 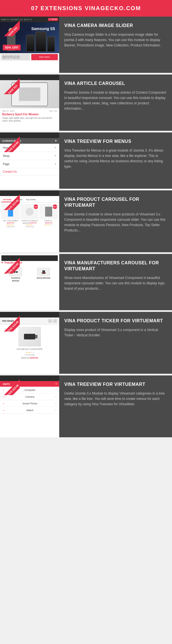 What do you see at coordinates (6, 164) in the screenshot?
I see `tree-item-label-page: Page` at bounding box center [6, 164].